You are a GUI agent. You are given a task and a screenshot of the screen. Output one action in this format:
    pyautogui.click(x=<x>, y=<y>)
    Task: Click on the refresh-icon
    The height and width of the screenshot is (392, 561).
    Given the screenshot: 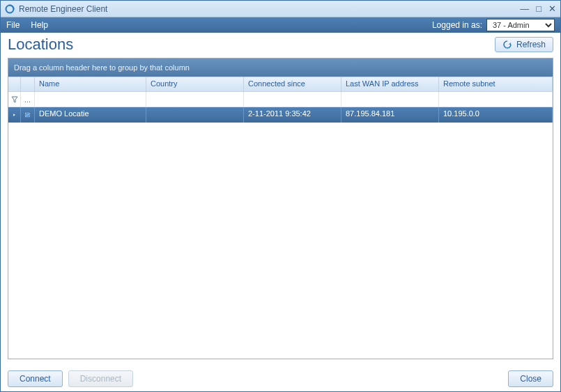 What is the action you would take?
    pyautogui.click(x=507, y=45)
    